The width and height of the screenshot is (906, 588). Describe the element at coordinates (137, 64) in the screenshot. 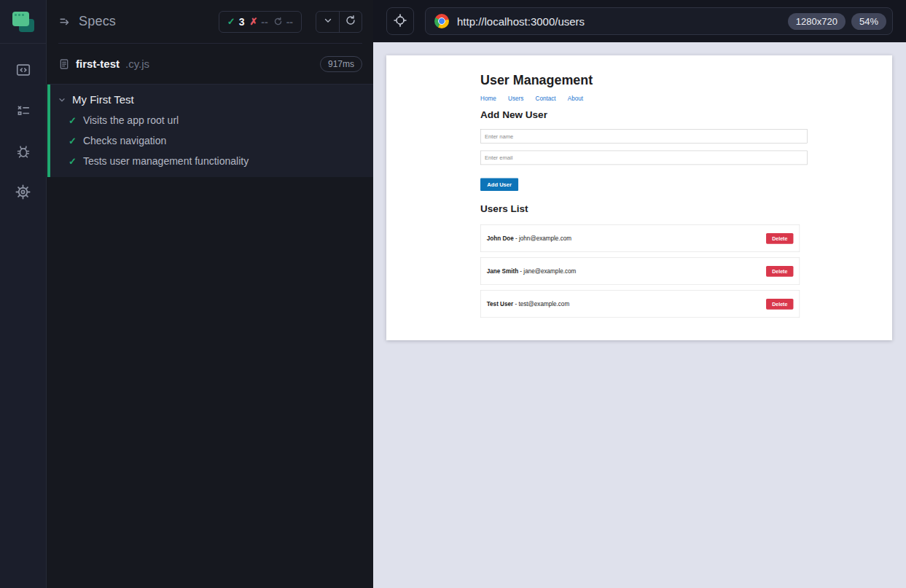

I see `spec-file-extension: .cy.js` at that location.